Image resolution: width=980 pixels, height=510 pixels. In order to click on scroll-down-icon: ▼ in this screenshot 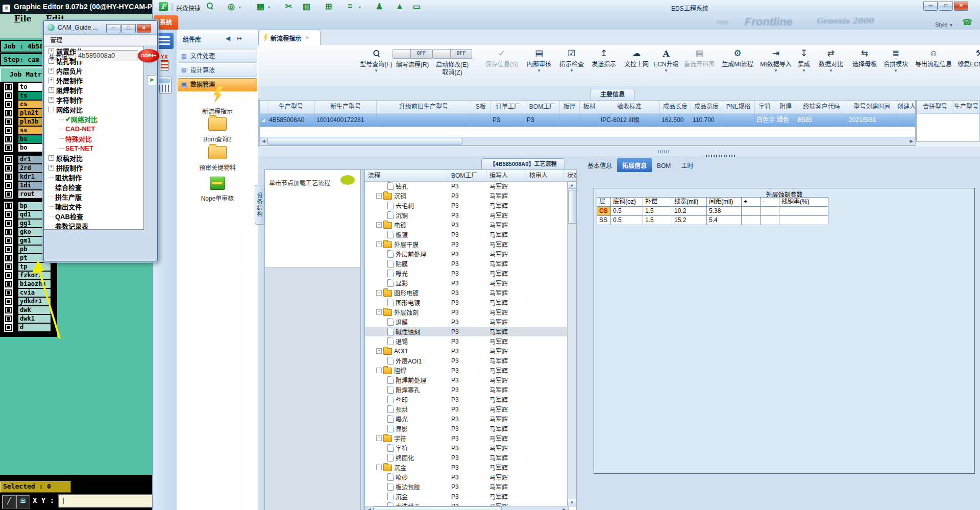, I will do `click(572, 502)`.